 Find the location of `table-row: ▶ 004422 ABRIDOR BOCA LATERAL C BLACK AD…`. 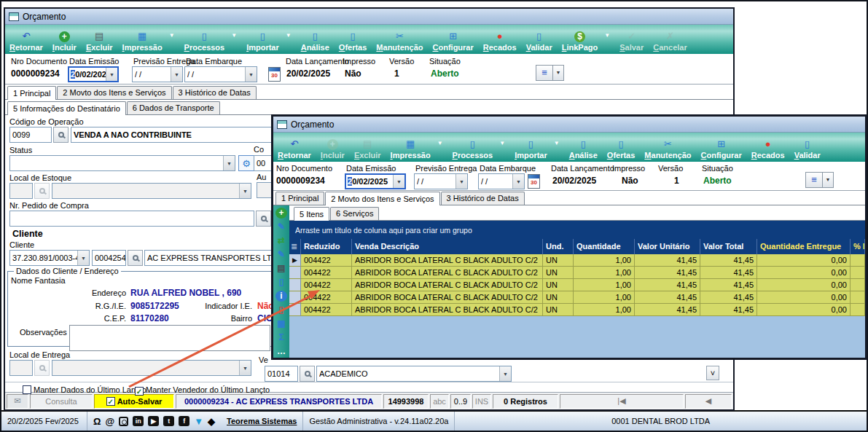

table-row: ▶ 004422 ABRIDOR BOCA LATERAL C BLACK AD… is located at coordinates (577, 261).